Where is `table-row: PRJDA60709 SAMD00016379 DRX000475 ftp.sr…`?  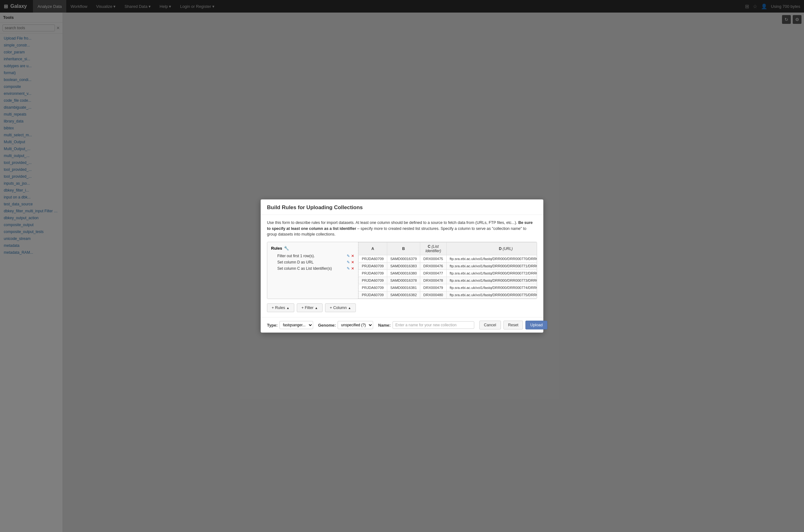 table-row: PRJDA60709 SAMD00016379 DRX000475 ftp.sr… is located at coordinates (448, 259).